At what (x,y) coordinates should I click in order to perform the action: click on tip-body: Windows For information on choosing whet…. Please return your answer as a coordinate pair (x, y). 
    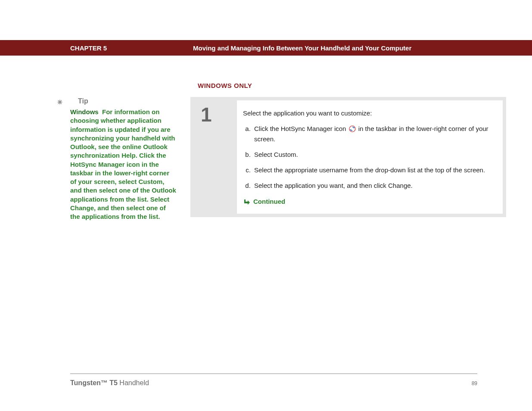
    Looking at the image, I should click on (123, 165).